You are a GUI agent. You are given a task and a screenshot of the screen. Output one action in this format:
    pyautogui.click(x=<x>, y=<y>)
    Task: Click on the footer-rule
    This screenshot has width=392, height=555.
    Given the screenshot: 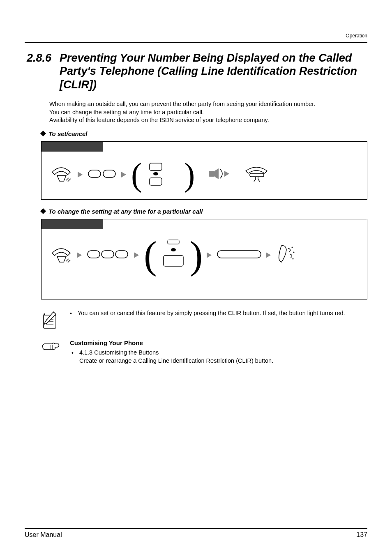 What is the action you would take?
    pyautogui.click(x=196, y=528)
    